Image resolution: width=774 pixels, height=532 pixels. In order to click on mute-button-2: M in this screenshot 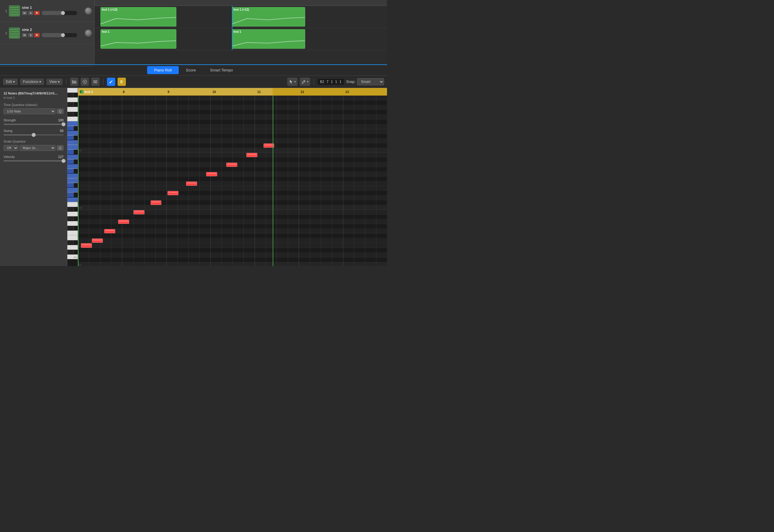, I will do `click(25, 35)`.